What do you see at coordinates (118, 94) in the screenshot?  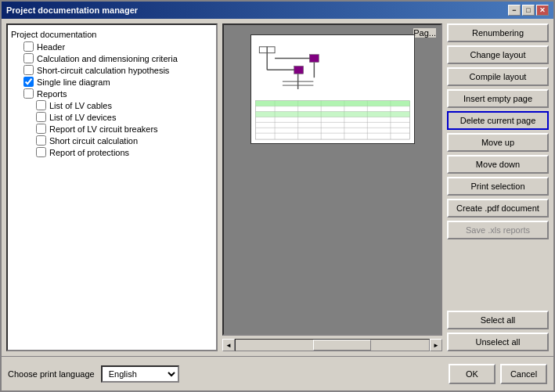 I see `tree-group-reports: Reports` at bounding box center [118, 94].